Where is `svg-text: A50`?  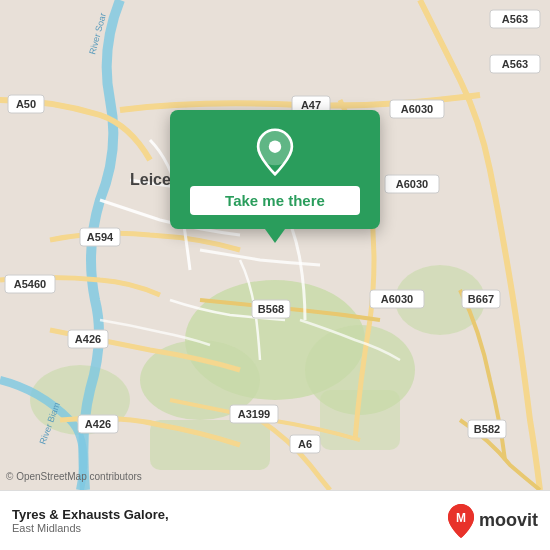
svg-text: A50 is located at coordinates (26, 104).